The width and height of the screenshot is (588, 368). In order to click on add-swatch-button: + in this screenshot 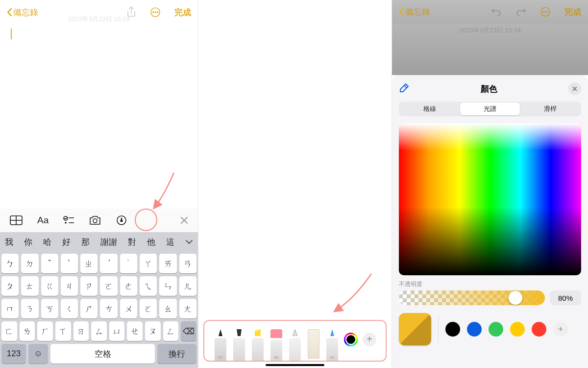, I will do `click(561, 329)`.